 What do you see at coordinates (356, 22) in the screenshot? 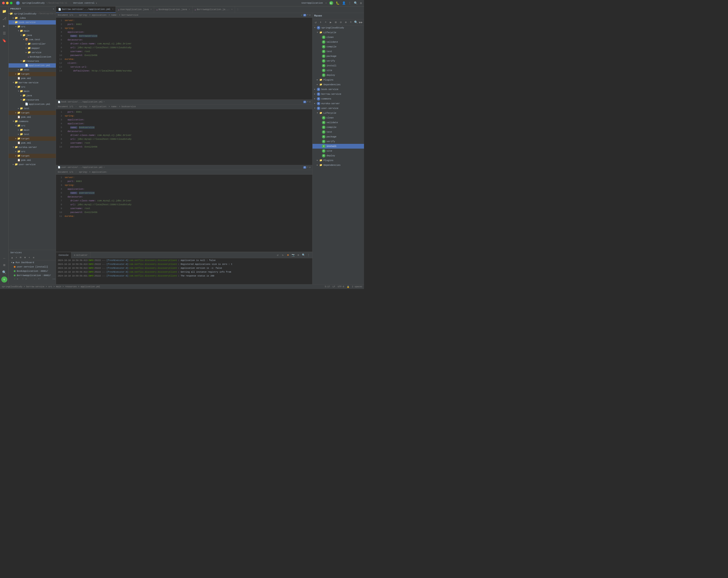
I see `search-maven-icon: 🔍` at bounding box center [356, 22].